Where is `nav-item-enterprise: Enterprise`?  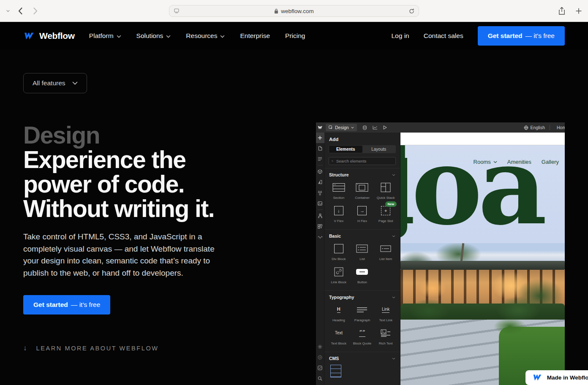
nav-item-enterprise: Enterprise is located at coordinates (255, 36).